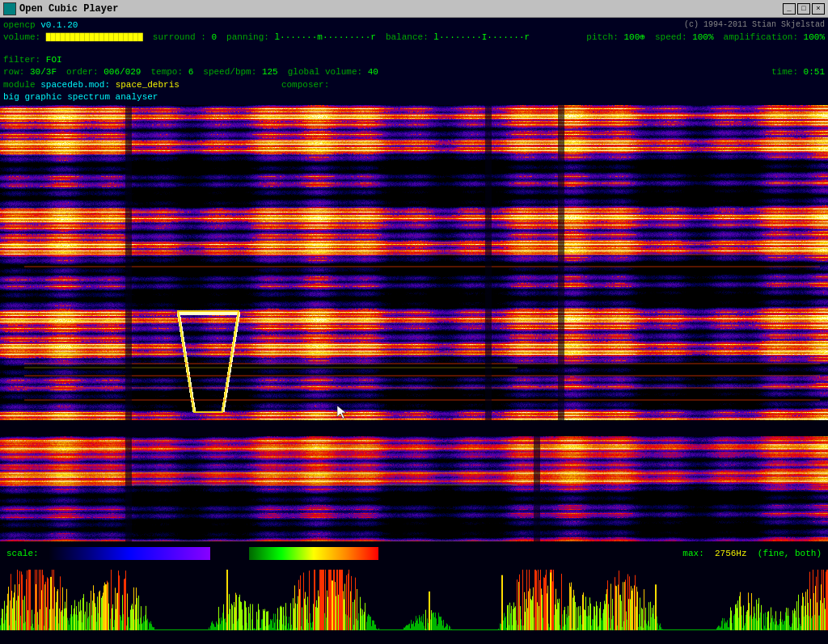 The width and height of the screenshot is (828, 644). What do you see at coordinates (414, 86) in the screenshot?
I see `info-row-4: module spacedeb.mod: space_debris compos…` at bounding box center [414, 86].